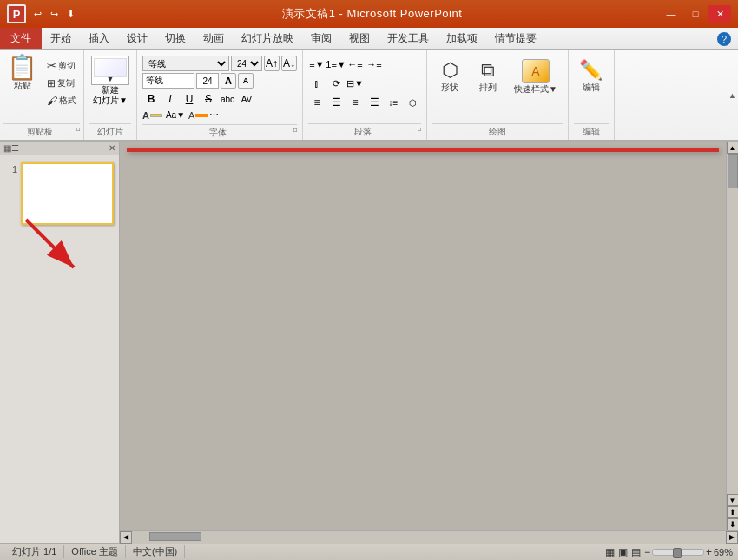 Image resolution: width=738 pixels, height=560 pixels. What do you see at coordinates (317, 102) in the screenshot?
I see `align-left-button: ≡` at bounding box center [317, 102].